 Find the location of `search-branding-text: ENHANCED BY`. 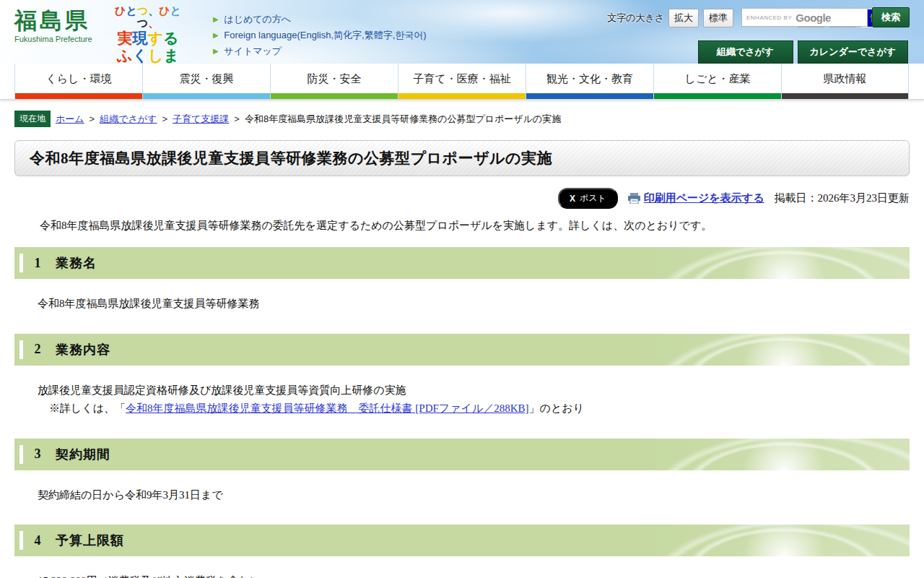

search-branding-text: ENHANCED BY is located at coordinates (770, 17).